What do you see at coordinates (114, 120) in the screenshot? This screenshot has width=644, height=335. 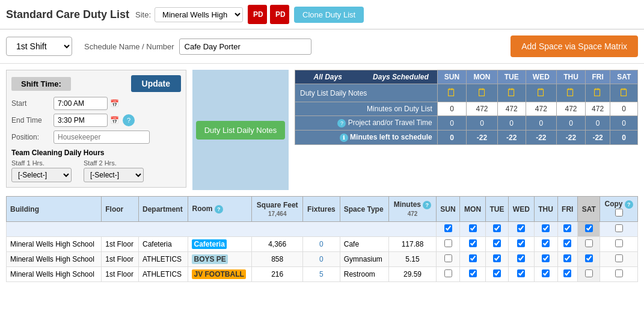 I see `end-calendar-icon: 📅` at bounding box center [114, 120].